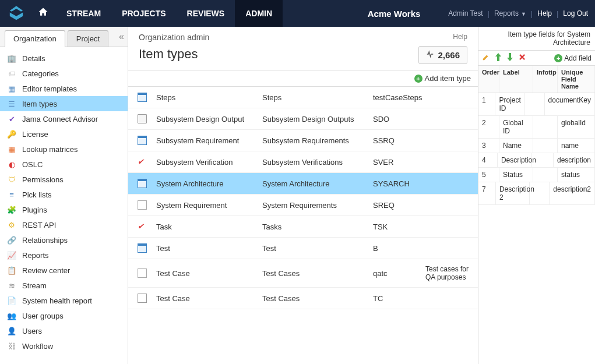  What do you see at coordinates (303, 162) in the screenshot?
I see `item-type-row: ✔Subsystem VerificationSubsystem Verific…` at bounding box center [303, 162].